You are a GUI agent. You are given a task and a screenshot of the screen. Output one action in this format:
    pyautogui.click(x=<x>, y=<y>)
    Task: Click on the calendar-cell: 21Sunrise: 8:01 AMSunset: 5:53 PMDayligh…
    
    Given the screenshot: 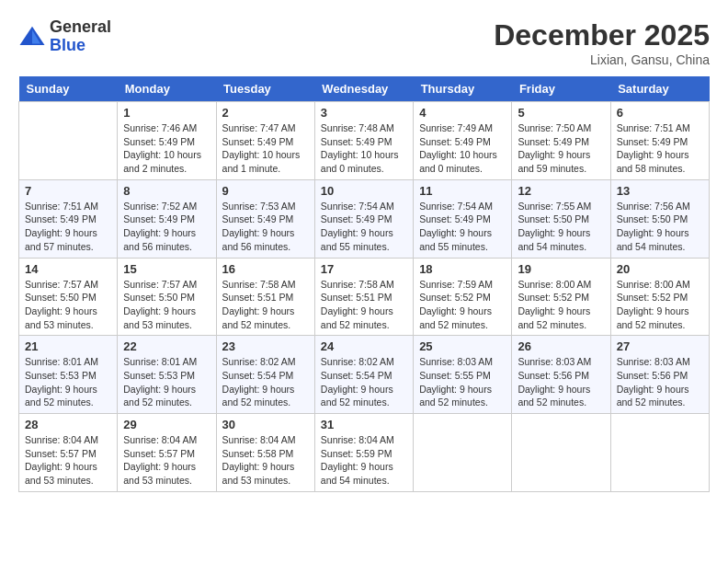 What is the action you would take?
    pyautogui.click(x=68, y=375)
    